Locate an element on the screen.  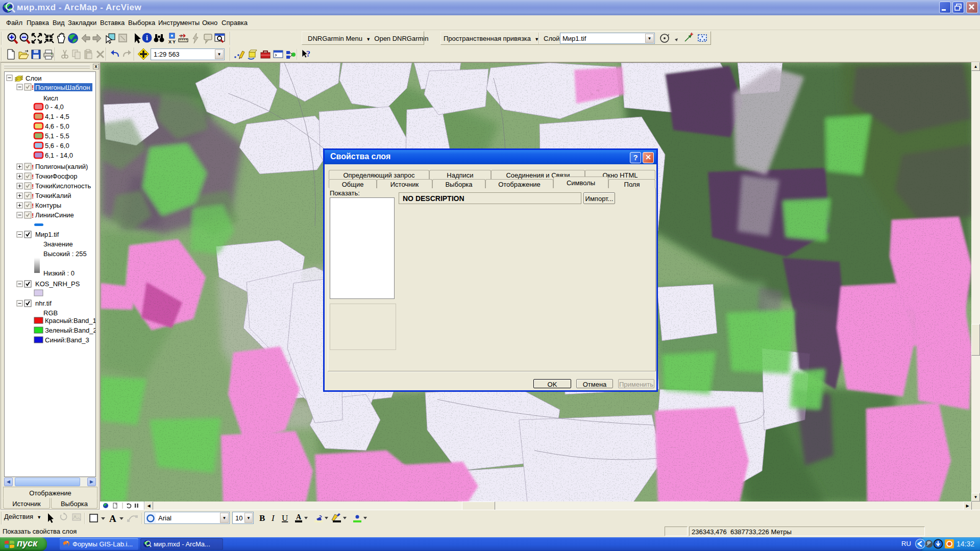
svg-text: Красный:Band_1 is located at coordinates (70, 320).